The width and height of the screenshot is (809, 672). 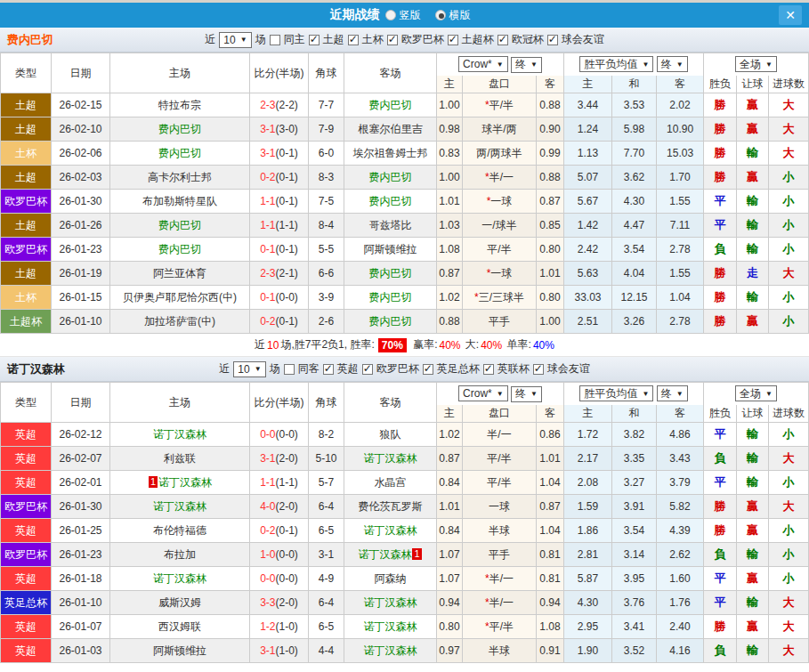 I want to click on horizontal-label: 横版, so click(x=460, y=16).